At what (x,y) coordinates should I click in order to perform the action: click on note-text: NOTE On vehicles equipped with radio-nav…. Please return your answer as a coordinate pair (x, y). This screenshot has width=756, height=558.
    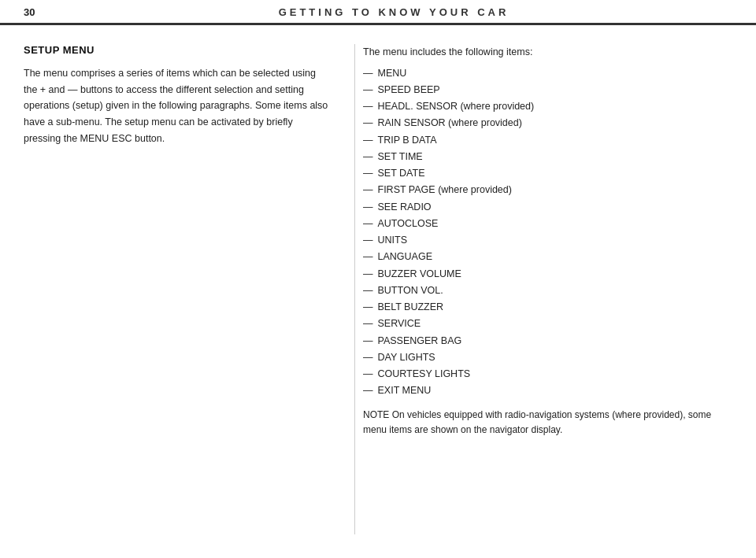
    Looking at the image, I should click on (548, 423).